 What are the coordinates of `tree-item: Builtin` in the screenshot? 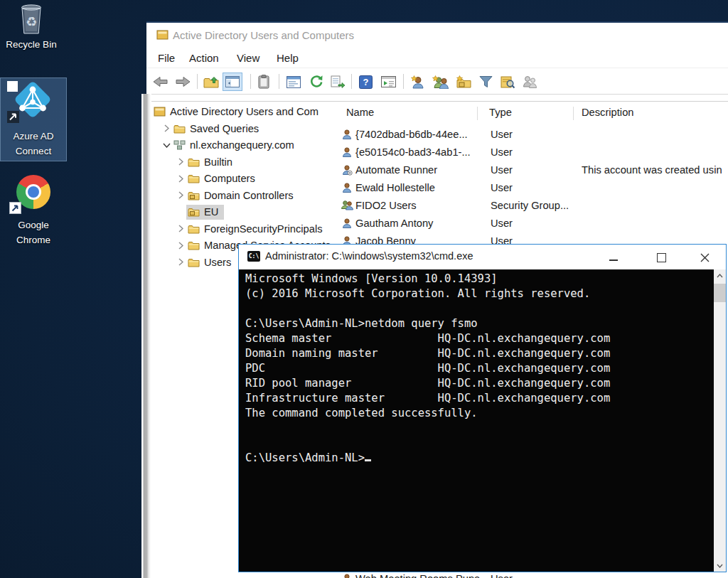 It's located at (243, 162).